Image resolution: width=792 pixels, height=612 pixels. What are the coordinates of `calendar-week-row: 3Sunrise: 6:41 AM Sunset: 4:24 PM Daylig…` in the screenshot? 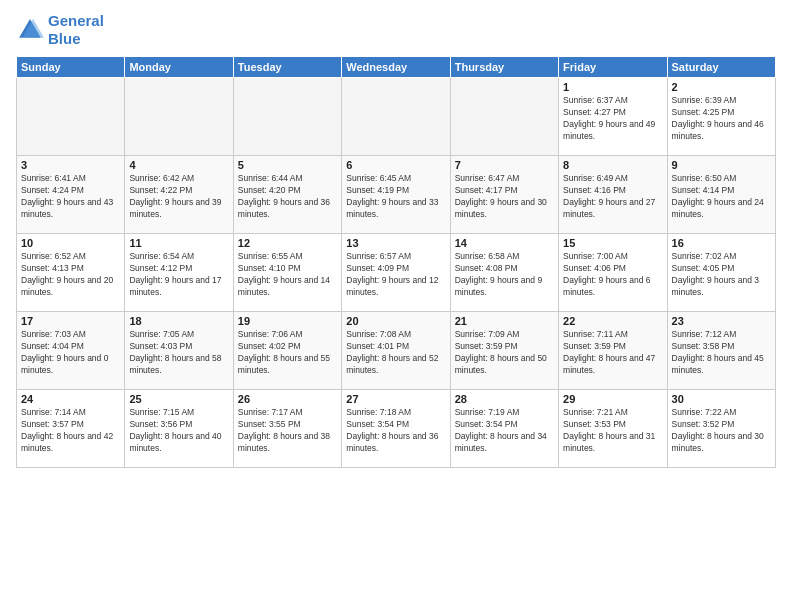 It's located at (396, 195).